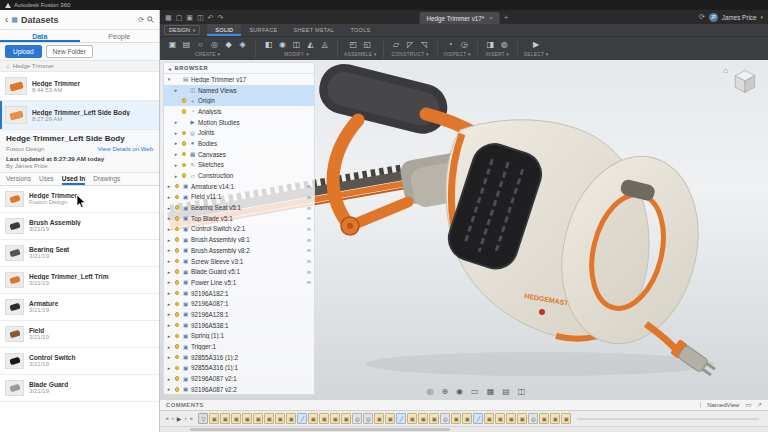 This screenshot has width=768, height=432. What do you see at coordinates (46, 179) in the screenshot?
I see `detail-tab-uses: Uses` at bounding box center [46, 179].